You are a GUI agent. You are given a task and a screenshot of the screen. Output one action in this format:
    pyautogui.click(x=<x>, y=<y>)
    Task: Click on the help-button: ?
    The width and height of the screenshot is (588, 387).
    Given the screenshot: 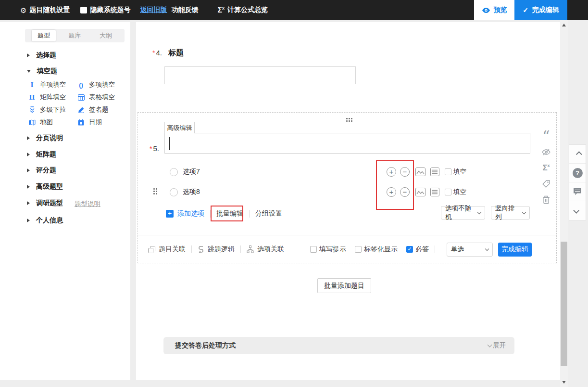 What is the action you would take?
    pyautogui.click(x=577, y=173)
    